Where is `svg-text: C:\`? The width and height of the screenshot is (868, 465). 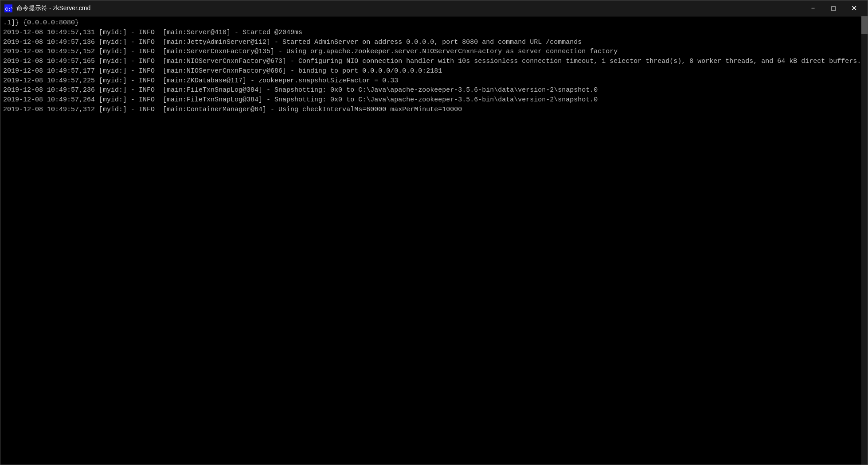
svg-text: C:\ is located at coordinates (9, 9).